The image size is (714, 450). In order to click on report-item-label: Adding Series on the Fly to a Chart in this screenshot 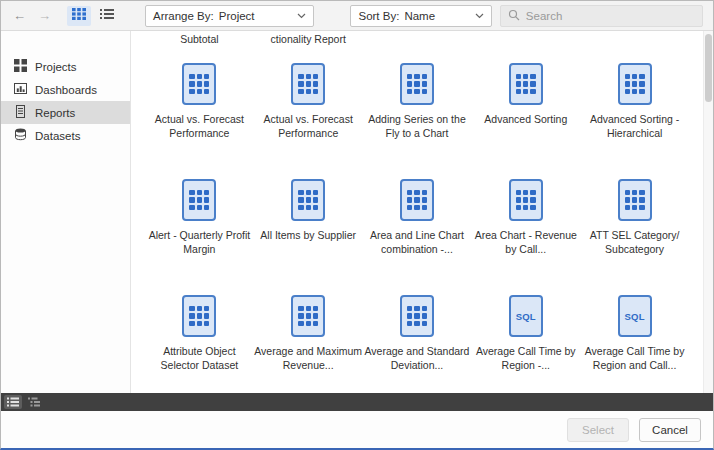, I will do `click(417, 126)`.